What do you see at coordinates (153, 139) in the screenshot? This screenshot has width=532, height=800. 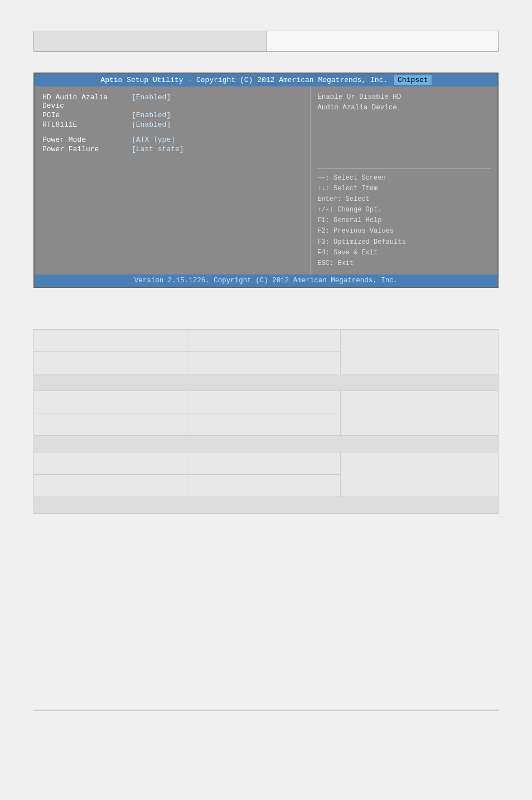 I see `bios-item-value-power-mode: [ATX Type]` at bounding box center [153, 139].